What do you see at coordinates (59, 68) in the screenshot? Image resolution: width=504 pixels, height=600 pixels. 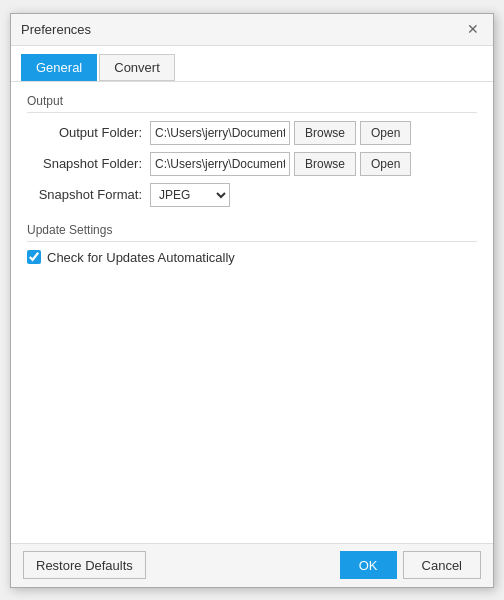 I see `tab-general: General` at bounding box center [59, 68].